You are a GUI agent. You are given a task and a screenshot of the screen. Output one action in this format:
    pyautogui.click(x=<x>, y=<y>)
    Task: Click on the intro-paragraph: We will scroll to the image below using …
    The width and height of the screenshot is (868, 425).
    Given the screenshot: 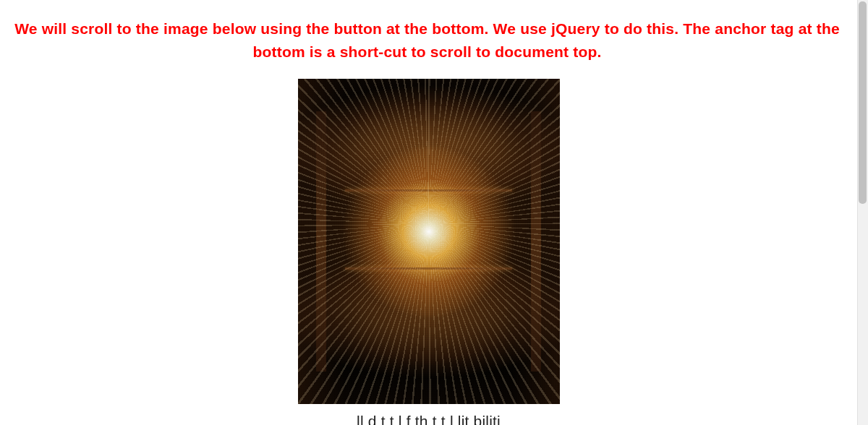 What is the action you would take?
    pyautogui.click(x=428, y=40)
    